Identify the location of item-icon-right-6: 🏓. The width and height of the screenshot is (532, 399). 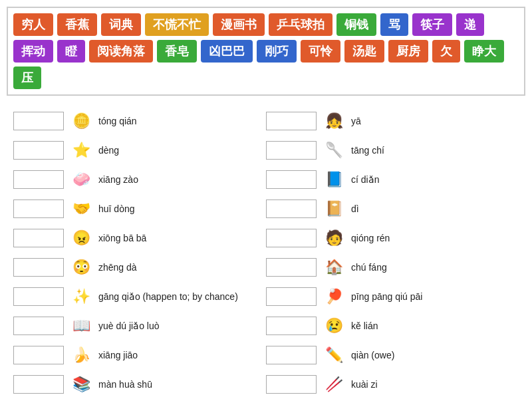
(334, 297).